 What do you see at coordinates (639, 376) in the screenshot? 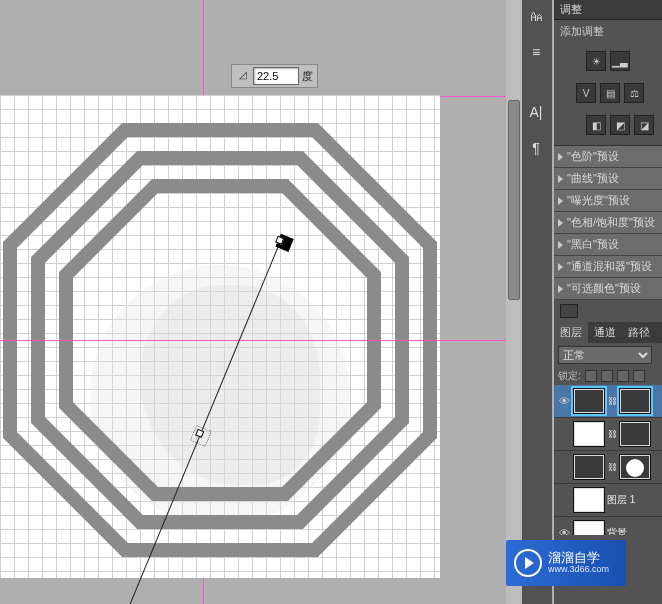
I see `lock-all-icon` at bounding box center [639, 376].